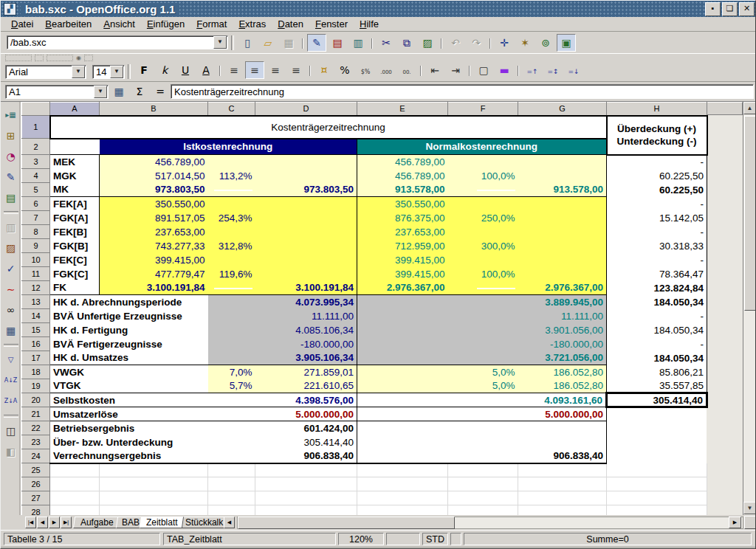 The image size is (756, 549). I want to click on open-button: ▱, so click(268, 43).